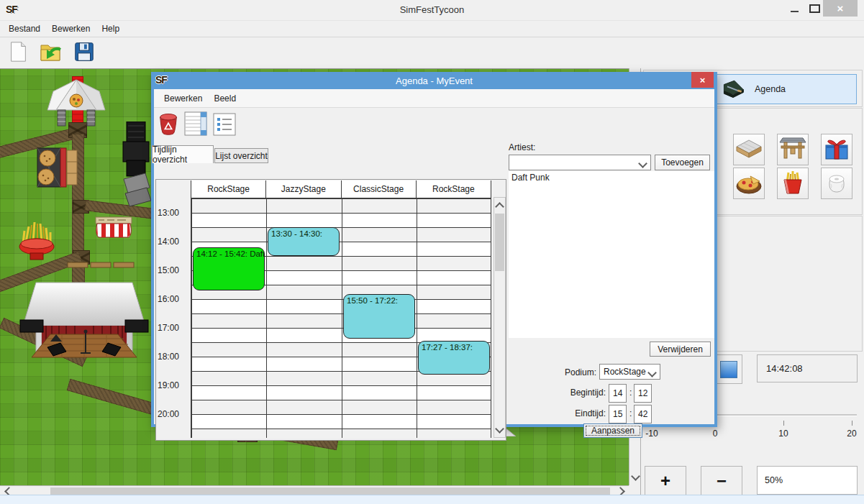  Describe the element at coordinates (807, 480) in the screenshot. I see `zoom-level-display: 50%` at that location.